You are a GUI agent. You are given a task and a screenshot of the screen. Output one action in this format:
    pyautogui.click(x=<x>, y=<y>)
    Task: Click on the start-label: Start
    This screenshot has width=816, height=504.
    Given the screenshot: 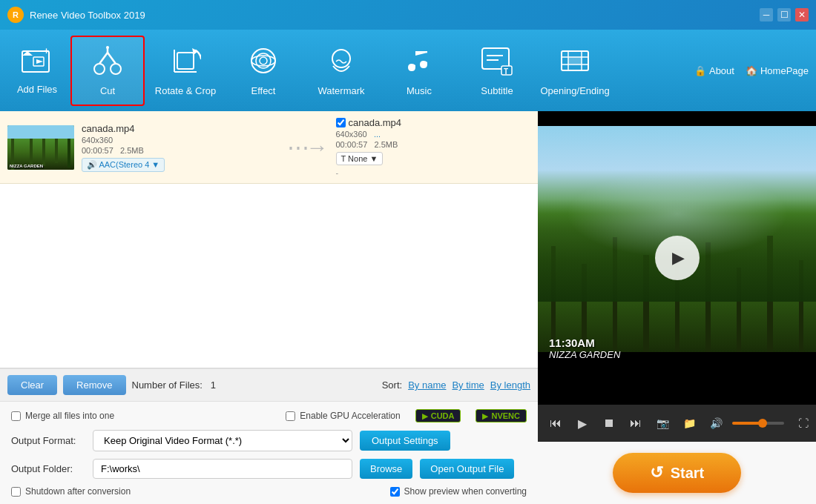 What is the action you would take?
    pyautogui.click(x=688, y=473)
    